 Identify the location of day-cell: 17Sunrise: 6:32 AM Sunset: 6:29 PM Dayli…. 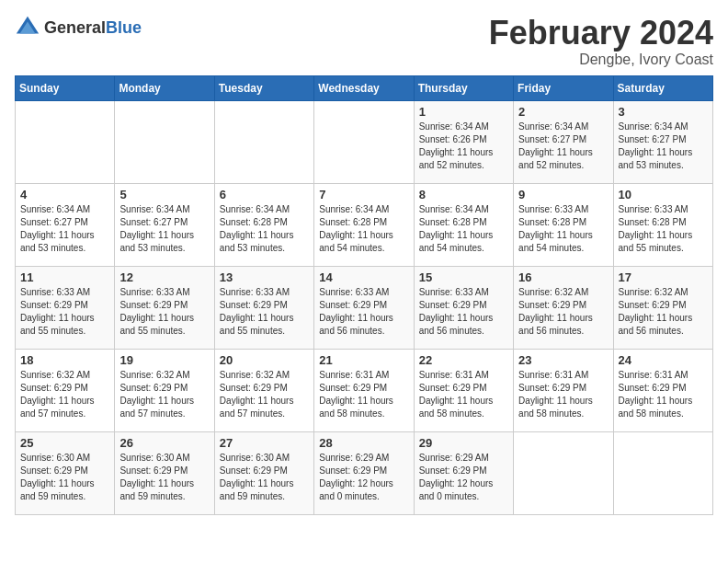
(663, 307).